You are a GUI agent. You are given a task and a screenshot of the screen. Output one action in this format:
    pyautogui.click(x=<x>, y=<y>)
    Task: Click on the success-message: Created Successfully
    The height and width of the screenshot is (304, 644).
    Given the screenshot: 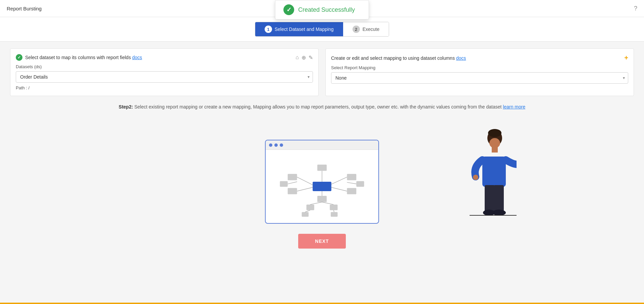 What is the action you would take?
    pyautogui.click(x=327, y=10)
    